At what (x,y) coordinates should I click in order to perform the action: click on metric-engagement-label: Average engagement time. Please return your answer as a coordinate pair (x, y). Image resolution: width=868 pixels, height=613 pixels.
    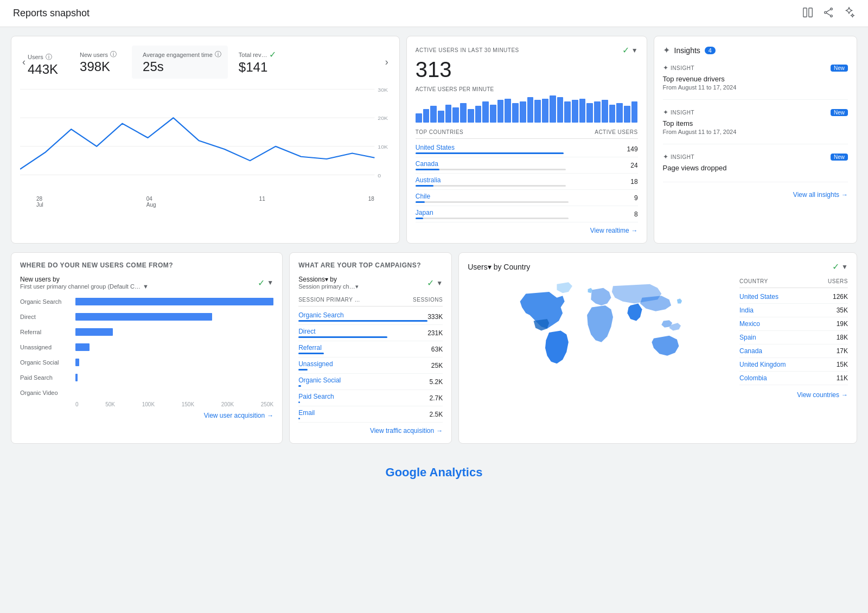
    Looking at the image, I should click on (178, 55).